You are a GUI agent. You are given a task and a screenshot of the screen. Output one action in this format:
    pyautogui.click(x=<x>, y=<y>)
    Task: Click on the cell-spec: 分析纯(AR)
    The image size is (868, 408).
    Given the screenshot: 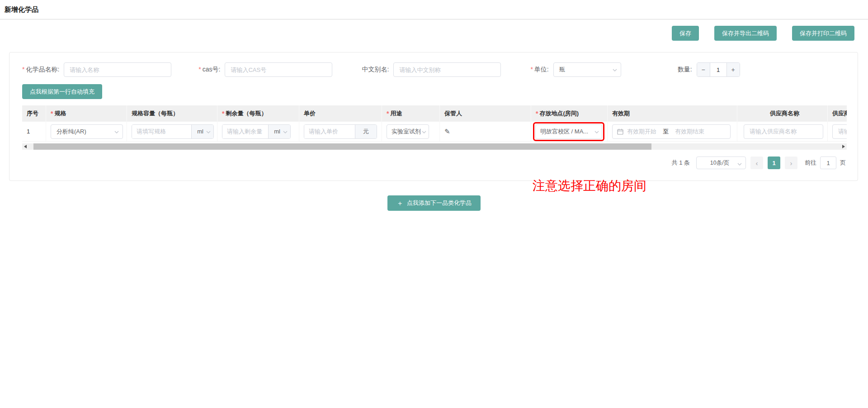 What is the action you would take?
    pyautogui.click(x=87, y=131)
    